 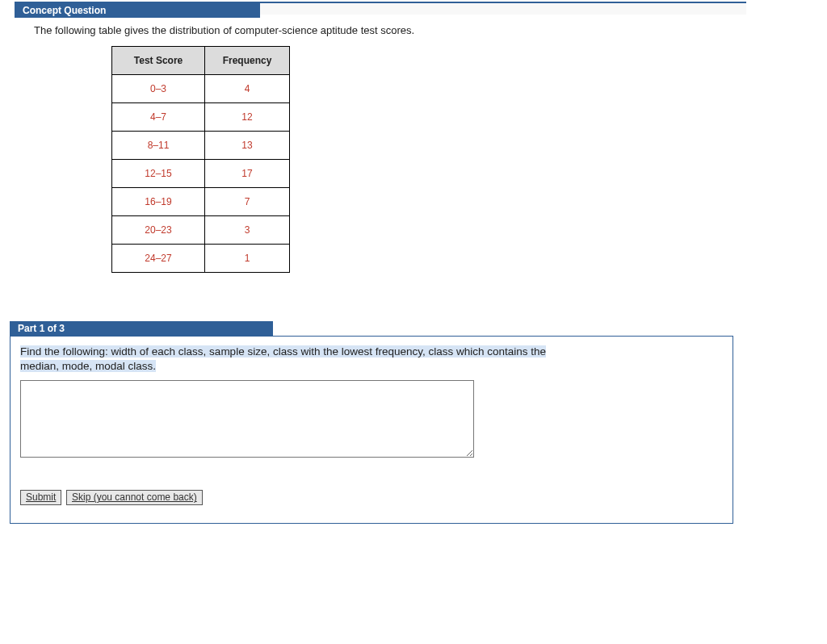 I want to click on instruction-text: Find the following: width of each class,…, so click(x=372, y=359).